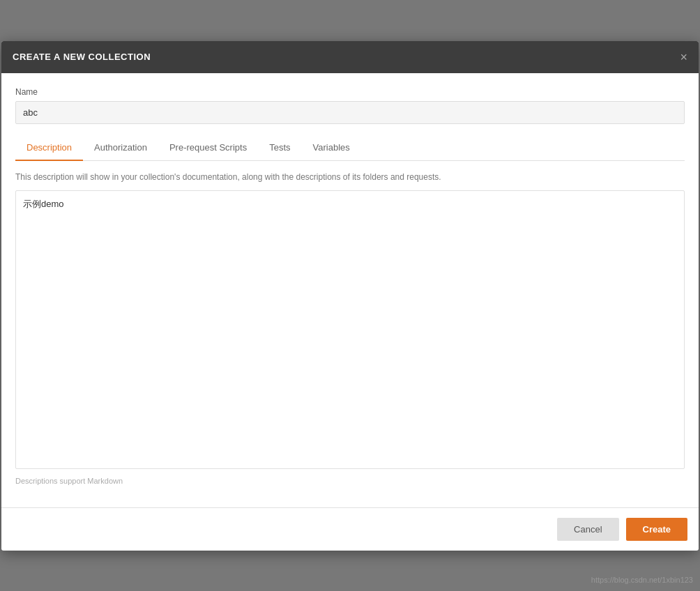 This screenshot has width=700, height=591. Describe the element at coordinates (49, 148) in the screenshot. I see `tab-description: Description` at that location.